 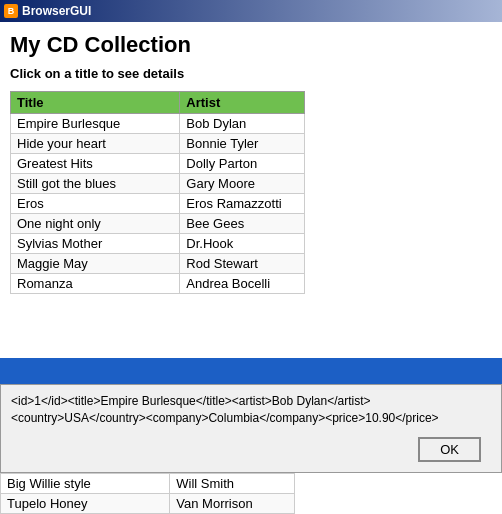 What do you see at coordinates (242, 164) in the screenshot?
I see `cell-artist: Dolly Parton` at bounding box center [242, 164].